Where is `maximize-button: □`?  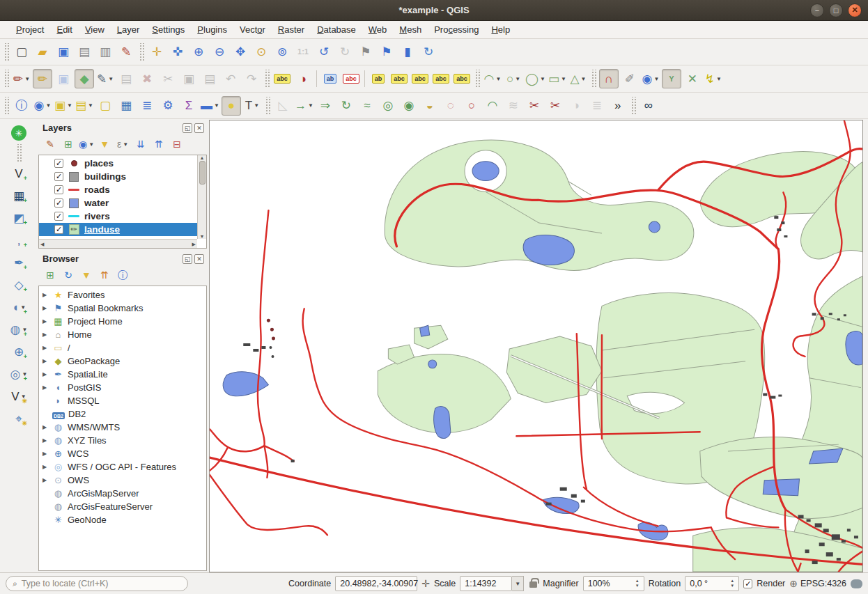
maximize-button: □ is located at coordinates (836, 10).